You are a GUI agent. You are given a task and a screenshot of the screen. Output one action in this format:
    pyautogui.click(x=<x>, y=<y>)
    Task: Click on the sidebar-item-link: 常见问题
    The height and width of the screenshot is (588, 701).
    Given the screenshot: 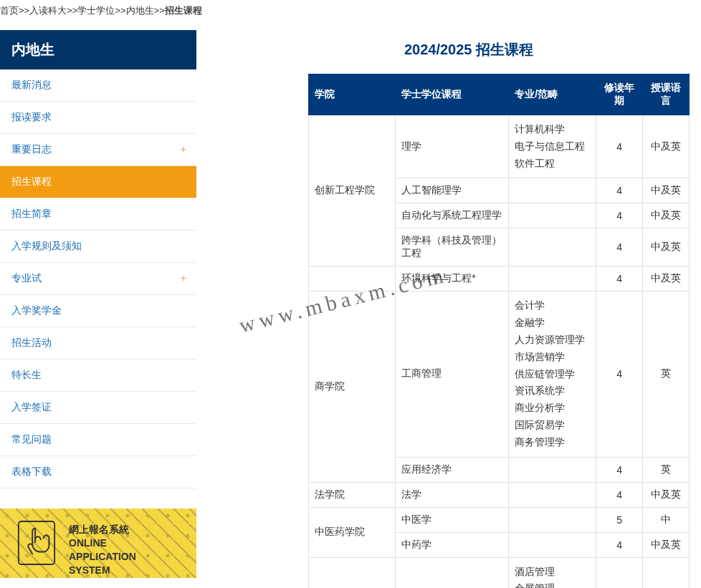 What is the action you would take?
    pyautogui.click(x=98, y=440)
    